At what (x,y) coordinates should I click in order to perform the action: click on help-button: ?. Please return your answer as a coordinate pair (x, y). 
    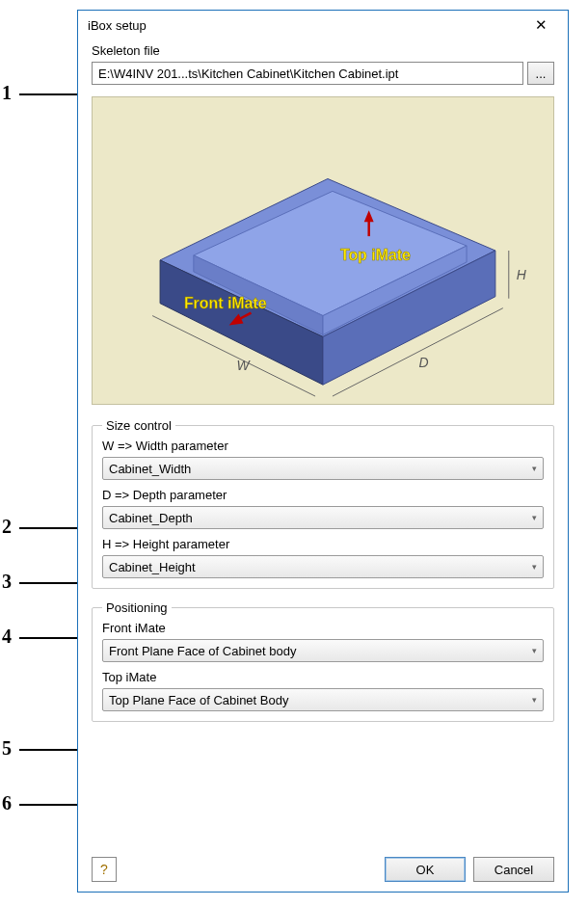
    Looking at the image, I should click on (104, 869).